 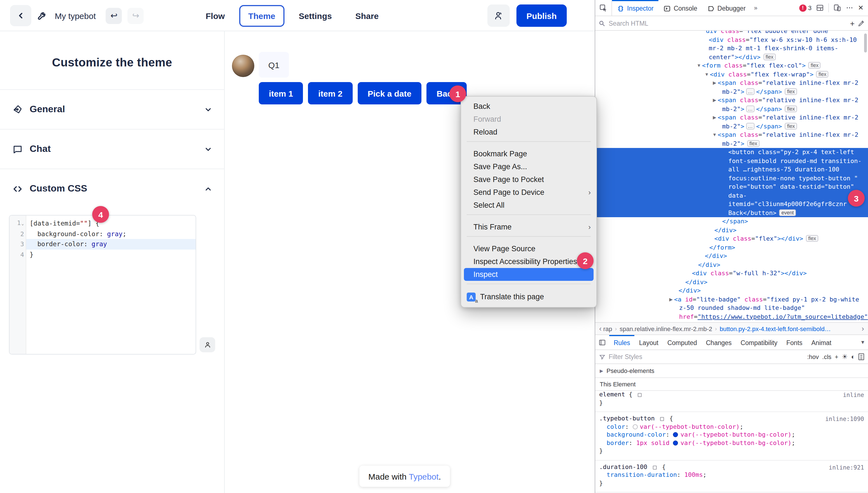 What do you see at coordinates (731, 161) in the screenshot?
I see `tree-line: font-semibold rounded-md transition-` at bounding box center [731, 161].